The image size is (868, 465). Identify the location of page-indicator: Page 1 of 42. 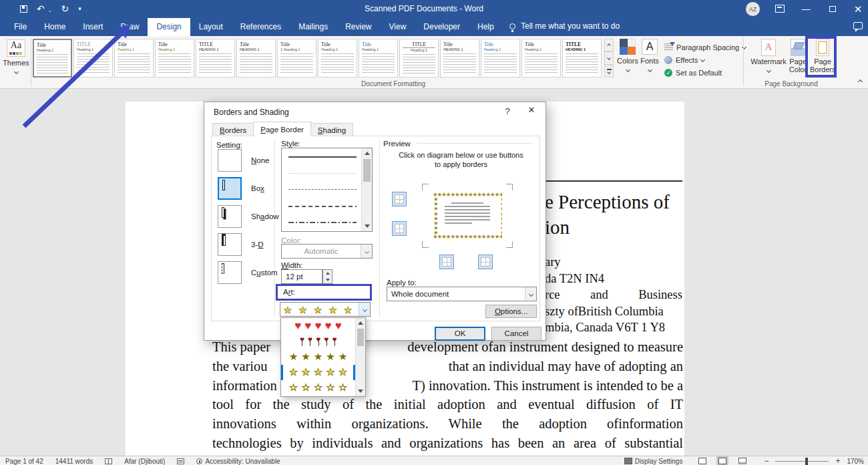
(24, 461).